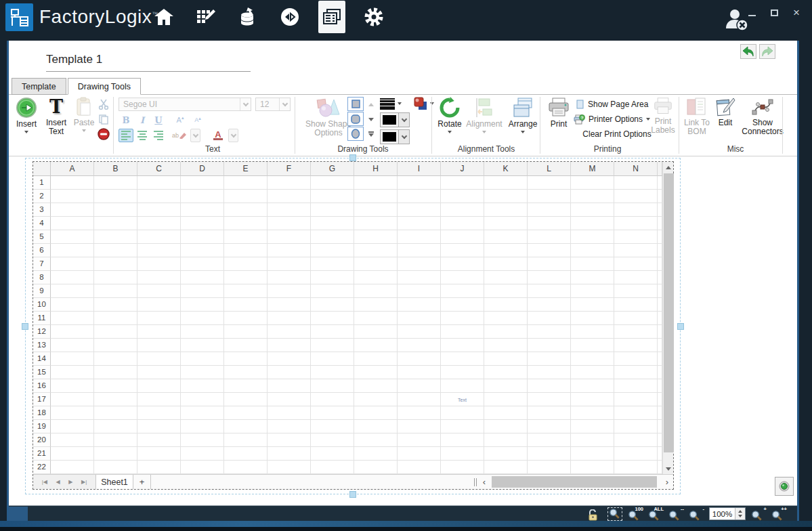 This screenshot has height=531, width=812. What do you see at coordinates (104, 134) in the screenshot?
I see `delete-button` at bounding box center [104, 134].